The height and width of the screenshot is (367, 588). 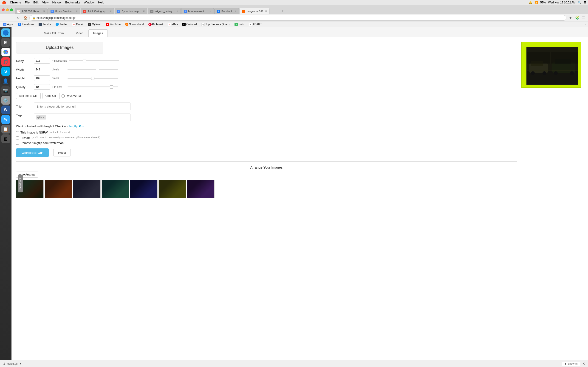 I want to click on dock-music: 🎵, so click(x=6, y=62).